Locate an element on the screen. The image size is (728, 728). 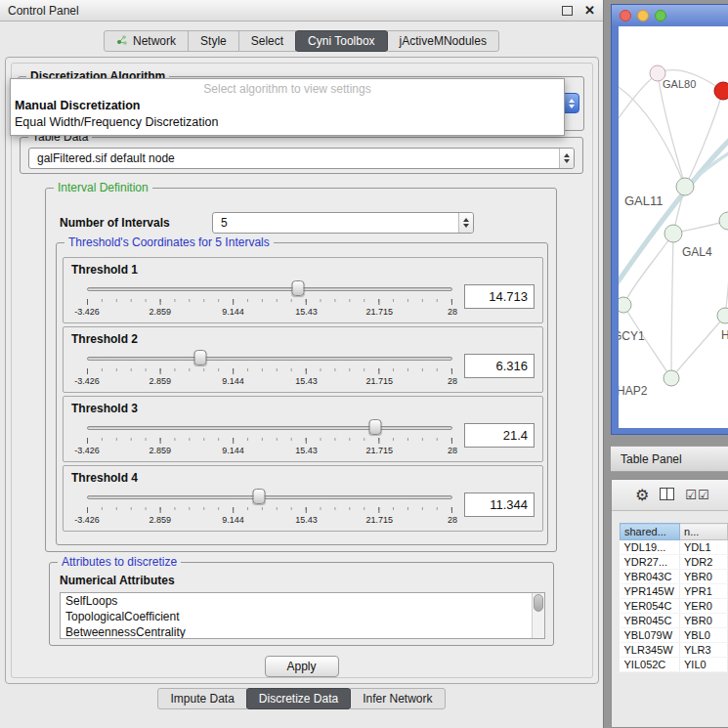
table-cell: YBR045C is located at coordinates (651, 621).